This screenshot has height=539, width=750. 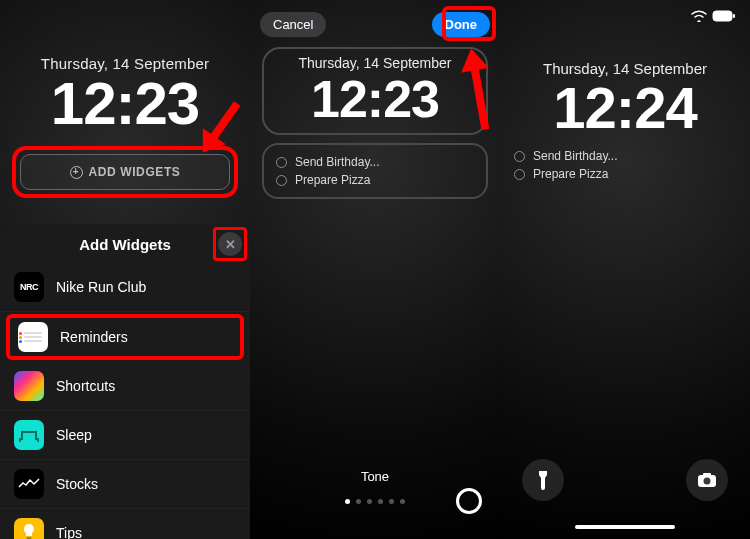 What do you see at coordinates (375, 171) in the screenshot?
I see `reminders-widget-frame: Send Birthday... Prepare Pizza` at bounding box center [375, 171].